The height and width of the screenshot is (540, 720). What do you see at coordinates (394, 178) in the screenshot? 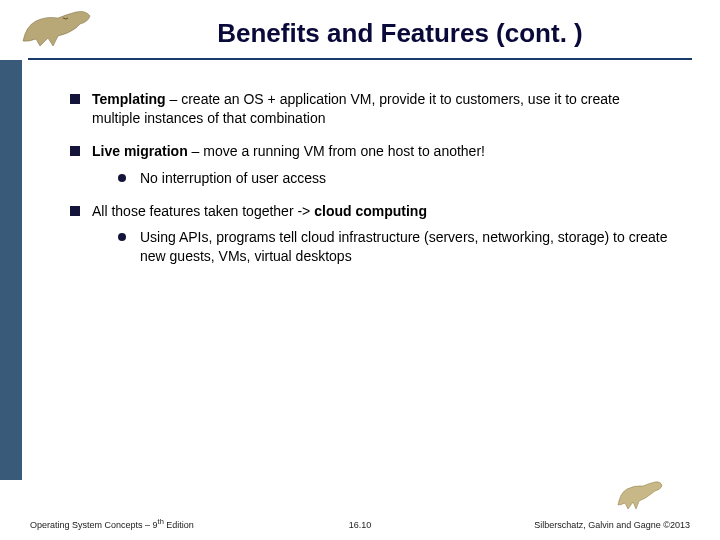
I see `sub-bullet: No interruption of user access` at bounding box center [394, 178].